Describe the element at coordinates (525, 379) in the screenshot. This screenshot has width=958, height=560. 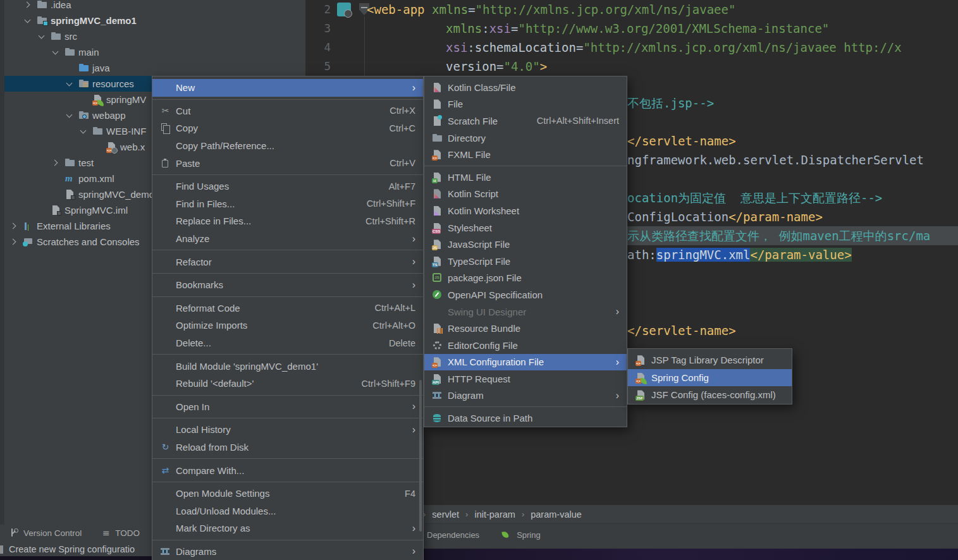
I see `menu-item-http-request: APIHTTP Request` at that location.